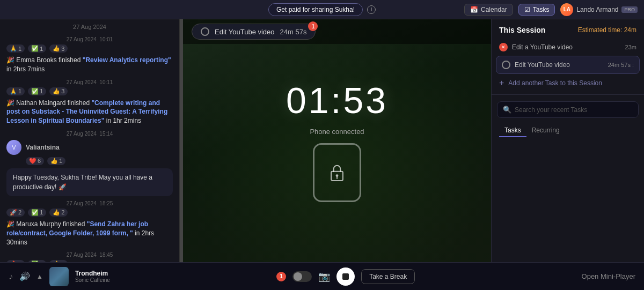 Image resolution: width=644 pixels, height=290 pixels. I want to click on task-circle-icon, so click(205, 32).